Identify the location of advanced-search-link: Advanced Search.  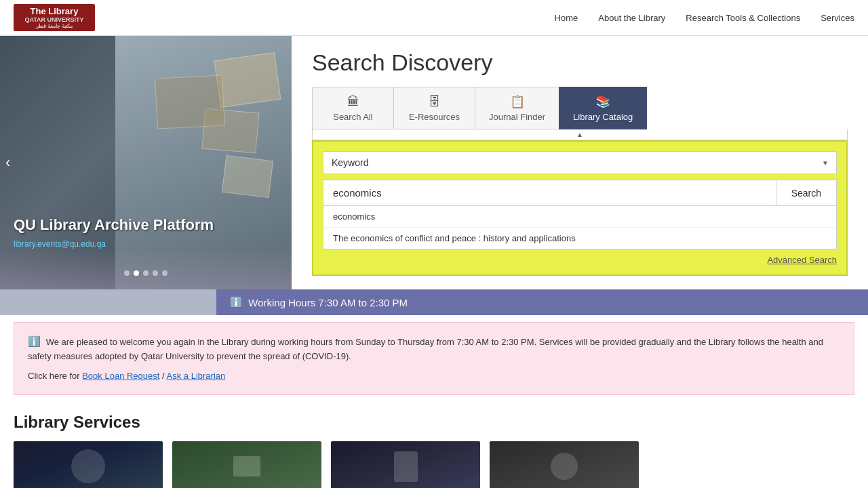
(802, 260).